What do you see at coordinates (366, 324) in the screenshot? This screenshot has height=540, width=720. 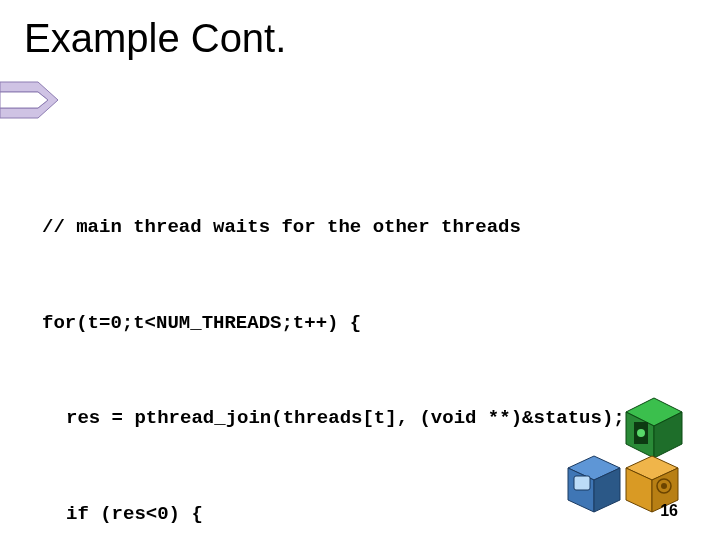 I see `code-line: for(t=0;t<NUM_THREADS;t++) {` at bounding box center [366, 324].